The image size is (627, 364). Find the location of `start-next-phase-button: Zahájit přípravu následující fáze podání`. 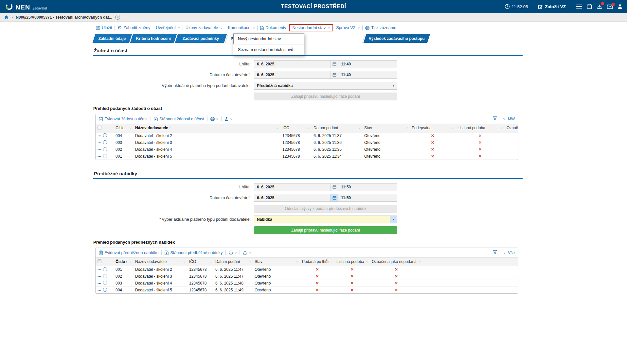

start-next-phase-button: Zahájit přípravu následující fáze podání is located at coordinates (326, 96).